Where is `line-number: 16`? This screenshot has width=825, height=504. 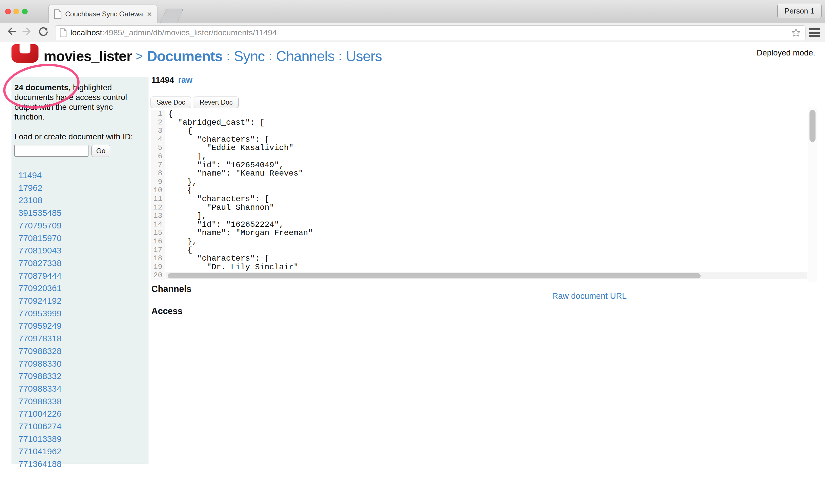
line-number: 16 is located at coordinates (158, 242).